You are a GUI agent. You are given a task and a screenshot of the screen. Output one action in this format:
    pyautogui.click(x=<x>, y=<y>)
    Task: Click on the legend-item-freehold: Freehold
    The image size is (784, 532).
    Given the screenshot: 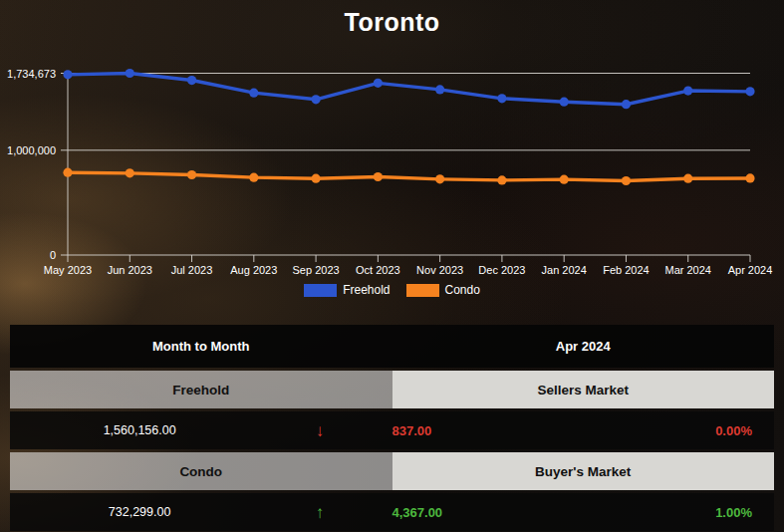 What is the action you would take?
    pyautogui.click(x=347, y=290)
    